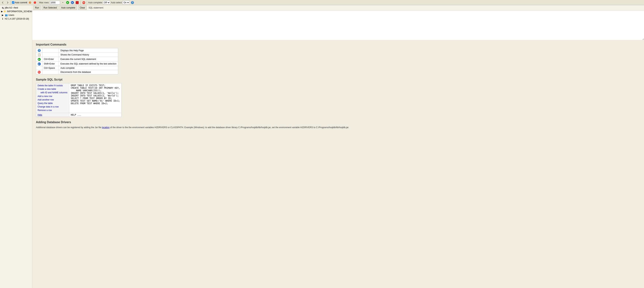 The height and width of the screenshot is (288, 644). I want to click on adding-drivers-title: Adding Database Drivers, so click(338, 122).